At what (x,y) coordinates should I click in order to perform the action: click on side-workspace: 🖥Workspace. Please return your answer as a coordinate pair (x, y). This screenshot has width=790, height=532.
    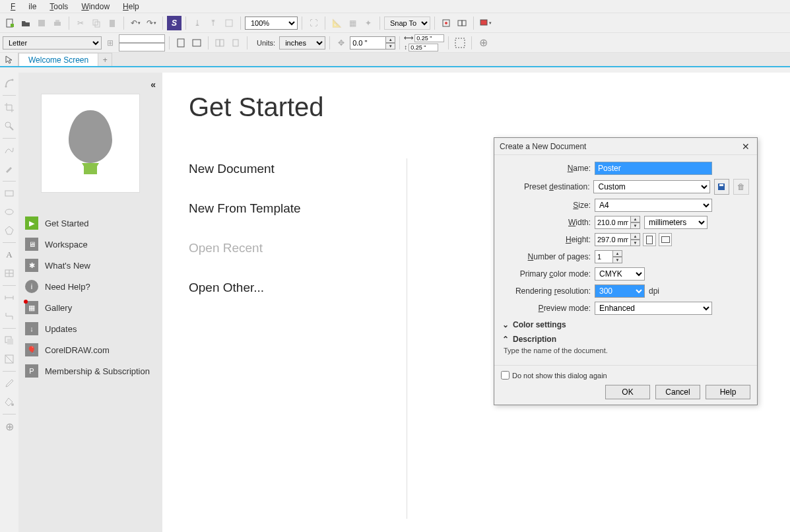
    Looking at the image, I should click on (90, 244).